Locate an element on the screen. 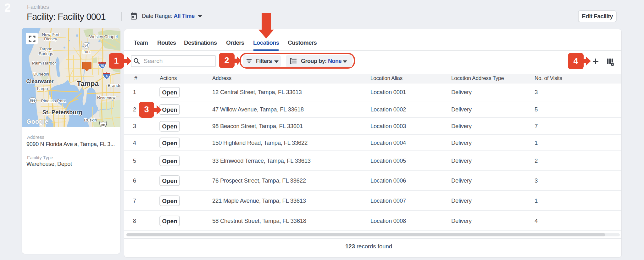 Image resolution: width=644 pixels, height=260 pixels. svg-text: Palm Harbor is located at coordinates (44, 63).